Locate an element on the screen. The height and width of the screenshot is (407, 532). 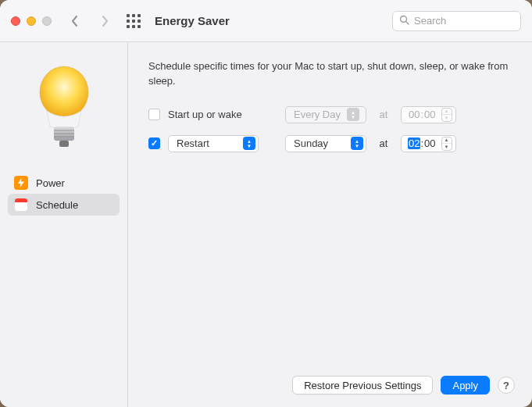
page-title: Energy Saver is located at coordinates (192, 20).